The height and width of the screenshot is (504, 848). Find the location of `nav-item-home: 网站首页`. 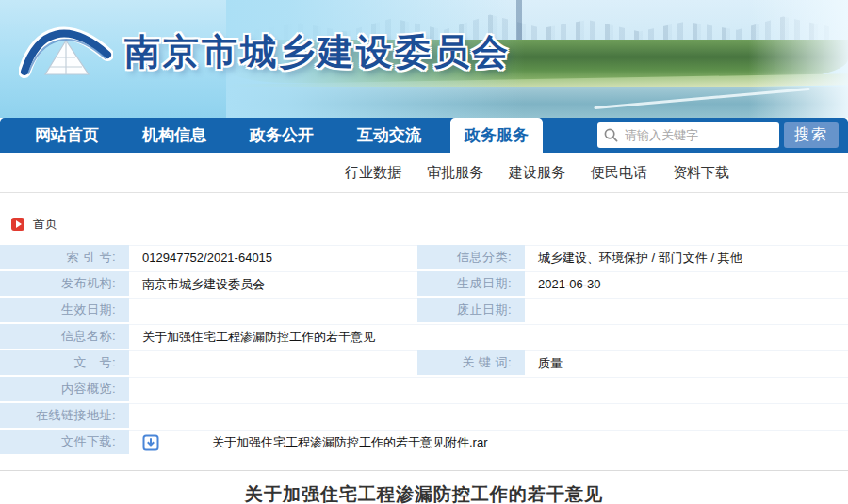

nav-item-home: 网站首页 is located at coordinates (67, 136).